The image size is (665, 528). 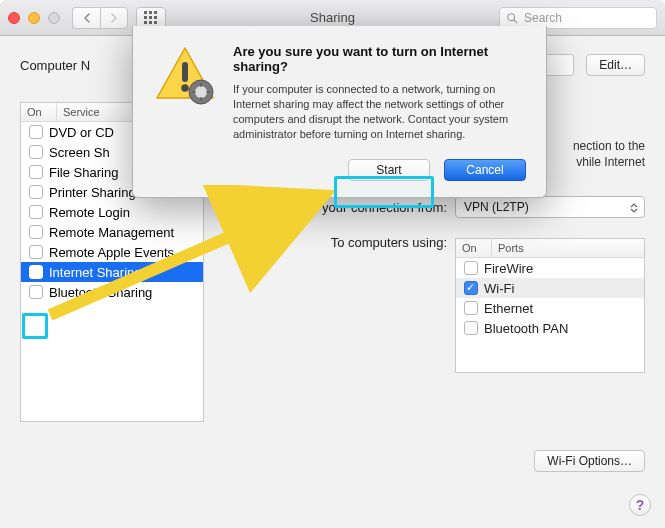 What do you see at coordinates (550, 308) in the screenshot?
I see `port-ethernet: Ethernet` at bounding box center [550, 308].